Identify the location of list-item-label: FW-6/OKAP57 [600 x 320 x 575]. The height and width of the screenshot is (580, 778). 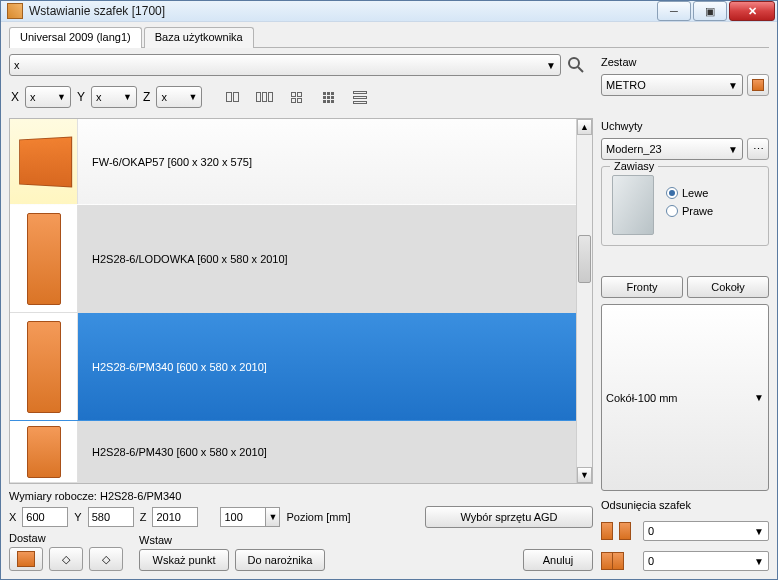
(165, 162).